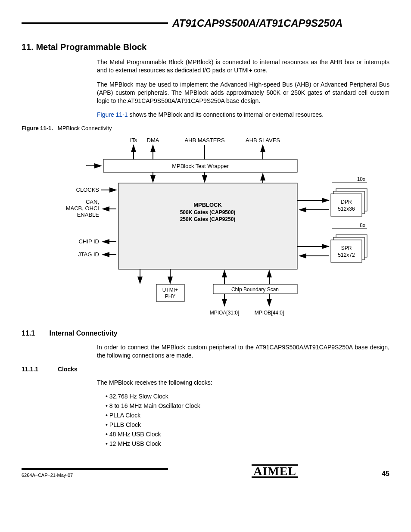 The width and height of the screenshot is (411, 532). I want to click on label-spr-l1: SPR, so click(346, 248).